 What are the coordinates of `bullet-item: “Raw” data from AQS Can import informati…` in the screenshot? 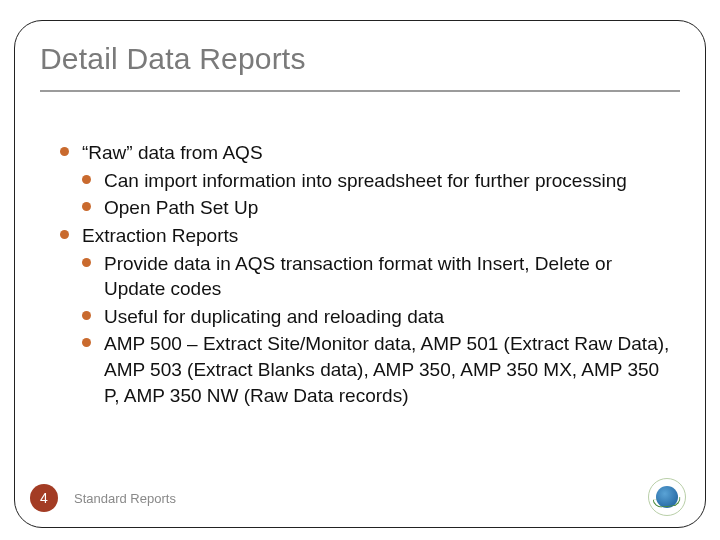 It's located at (365, 180).